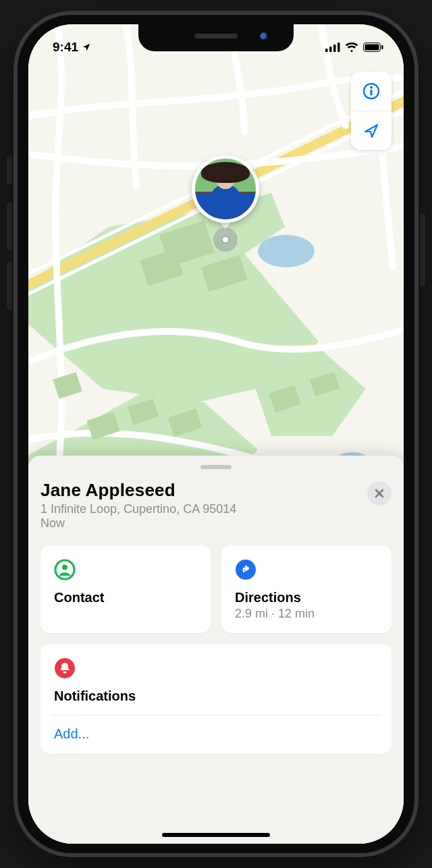 The image size is (432, 868). What do you see at coordinates (371, 91) in the screenshot?
I see `info-icon` at bounding box center [371, 91].